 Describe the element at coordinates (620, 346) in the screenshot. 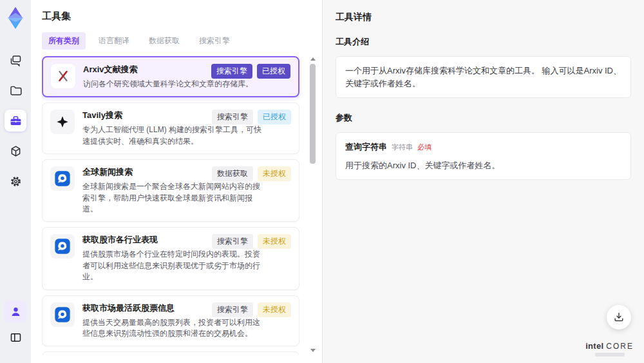

I see `core-brand-text: CORE` at that location.